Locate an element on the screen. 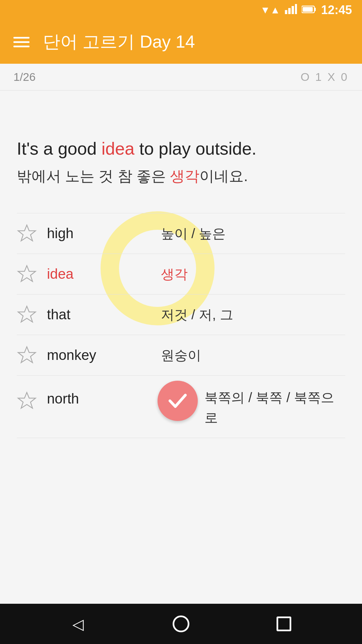 The height and width of the screenshot is (644, 362). star-icon-north is located at coordinates (27, 401).